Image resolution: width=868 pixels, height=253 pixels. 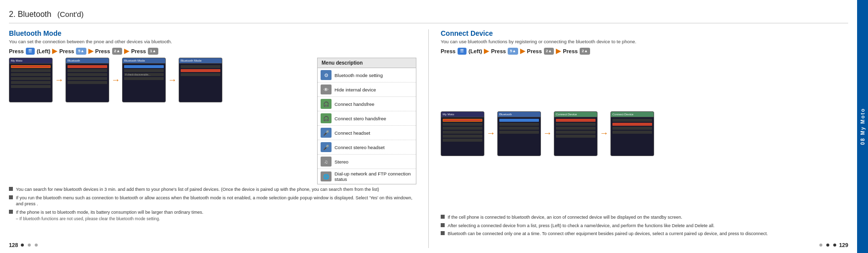 What do you see at coordinates (513, 51) in the screenshot?
I see `connect-key-5: 5▲` at bounding box center [513, 51].